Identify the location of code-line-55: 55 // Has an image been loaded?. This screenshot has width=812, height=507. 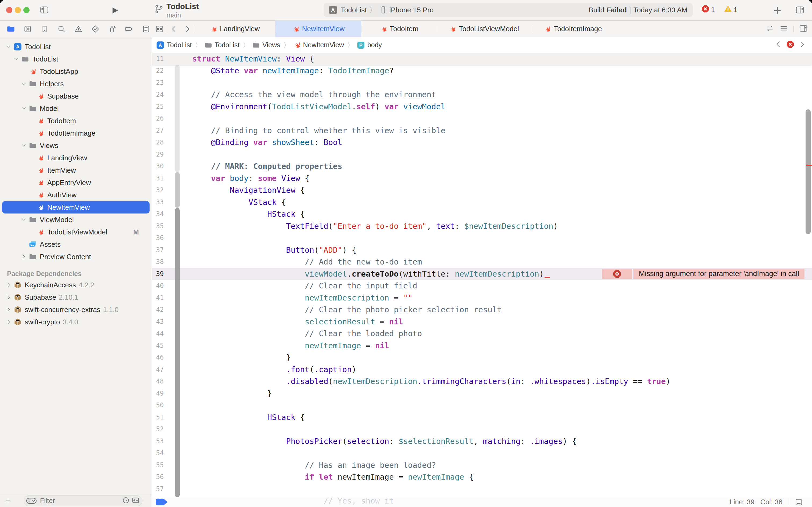
(482, 465).